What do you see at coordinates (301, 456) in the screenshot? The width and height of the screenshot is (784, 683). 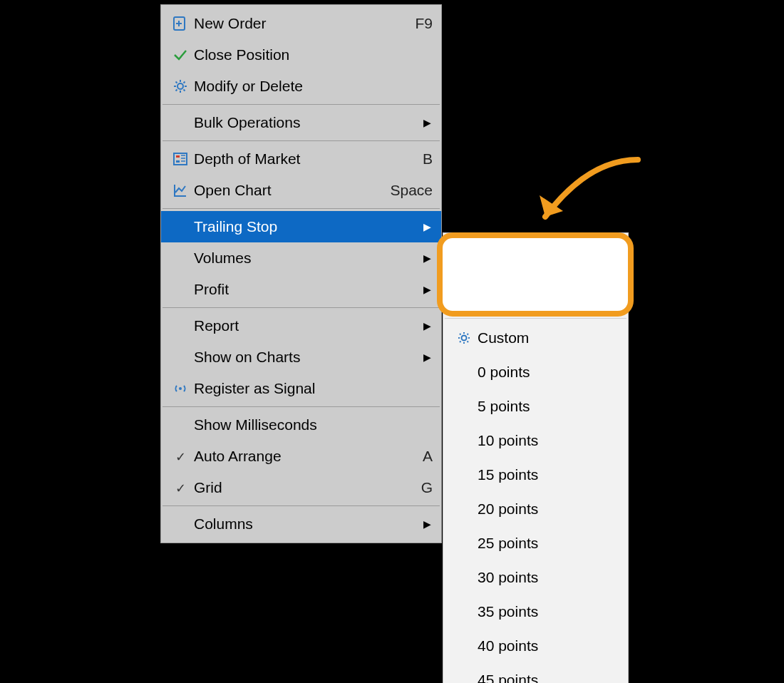 I see `menu-item-auto-arrange: Auto Arrange A` at bounding box center [301, 456].